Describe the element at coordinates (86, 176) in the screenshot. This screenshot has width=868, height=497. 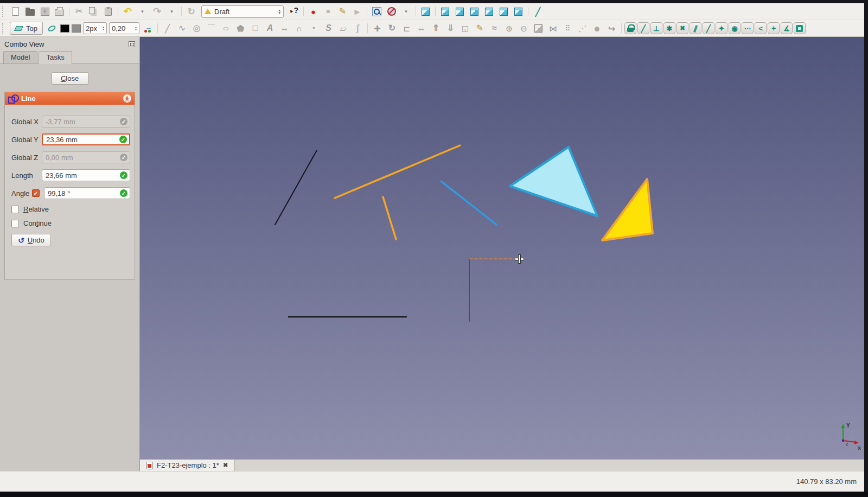
I see `length-input` at that location.